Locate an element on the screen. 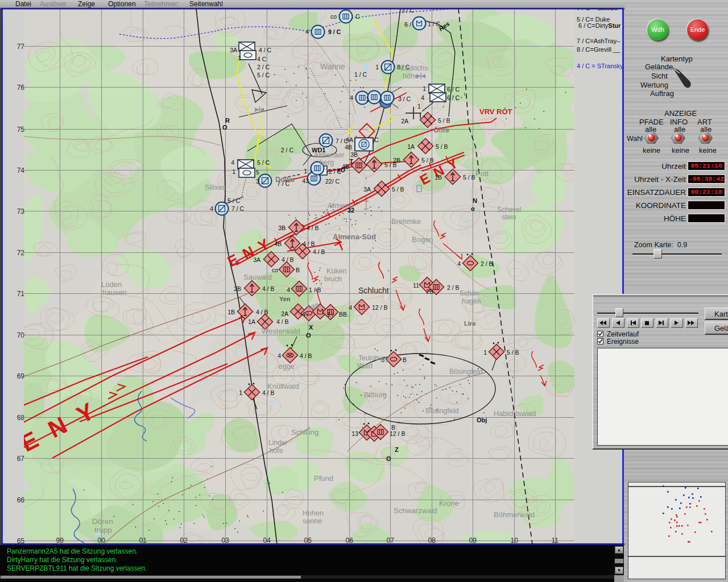 This screenshot has height=582, width=728. svg-text: WD1 is located at coordinates (318, 150).